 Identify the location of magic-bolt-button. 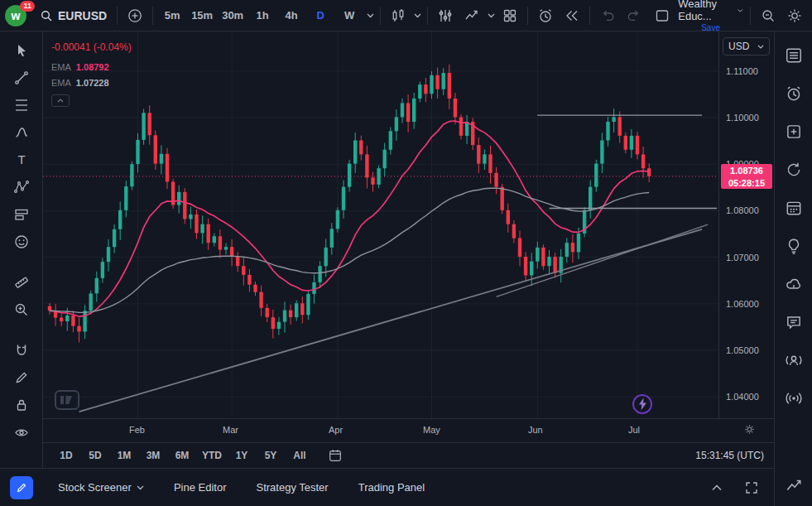
(642, 404).